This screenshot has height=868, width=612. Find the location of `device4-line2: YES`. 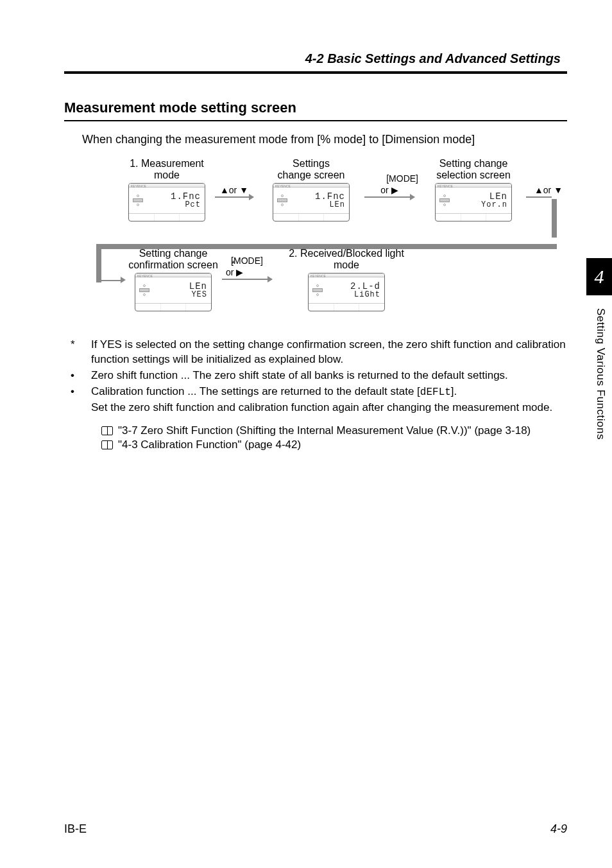

device4-line2: YES is located at coordinates (199, 295).